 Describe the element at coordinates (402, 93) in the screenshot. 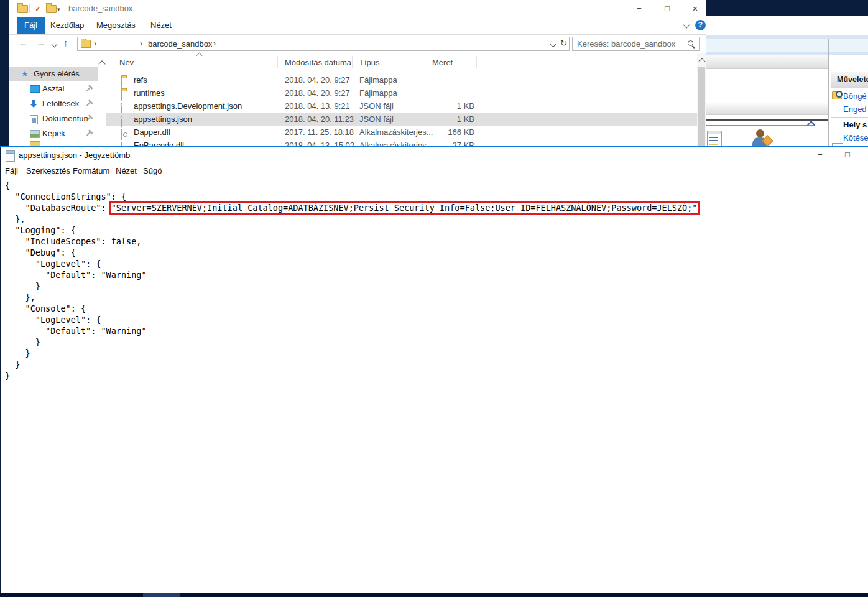

I see `file-row-runtimes: runtimes 2018. 04. 20. 9:27 Fájlmappa` at that location.